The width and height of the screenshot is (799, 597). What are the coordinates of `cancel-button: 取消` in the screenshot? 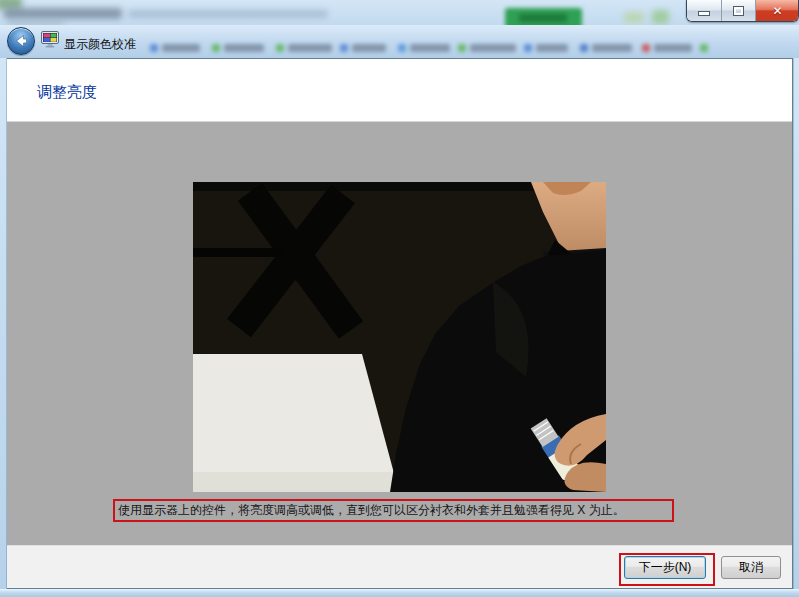 It's located at (751, 568).